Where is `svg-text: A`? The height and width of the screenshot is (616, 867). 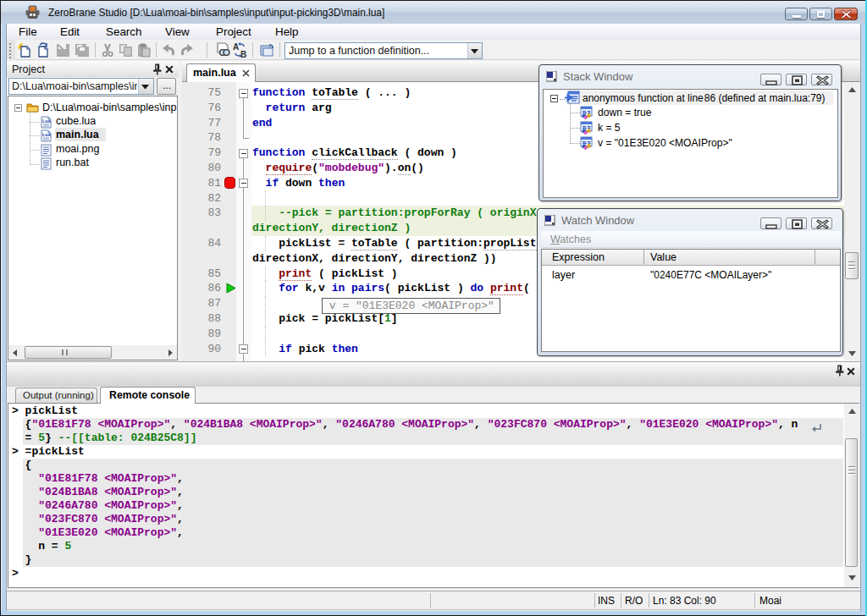 svg-text: A is located at coordinates (235, 47).